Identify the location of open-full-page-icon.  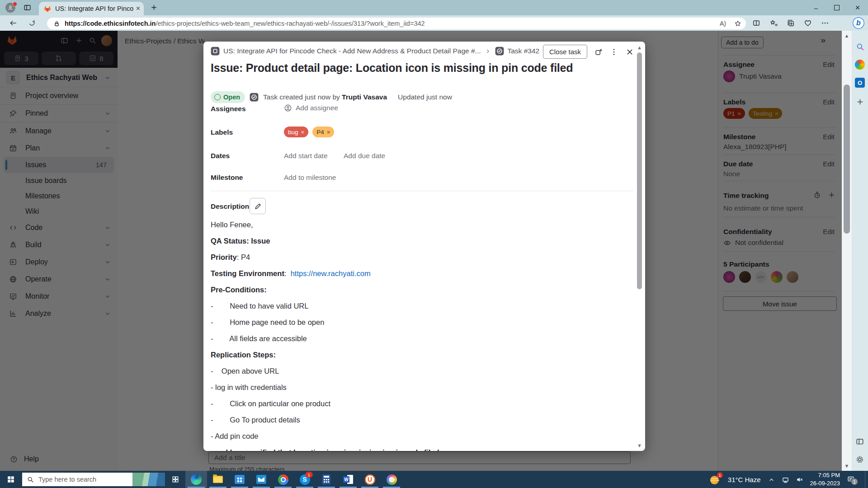
(599, 52).